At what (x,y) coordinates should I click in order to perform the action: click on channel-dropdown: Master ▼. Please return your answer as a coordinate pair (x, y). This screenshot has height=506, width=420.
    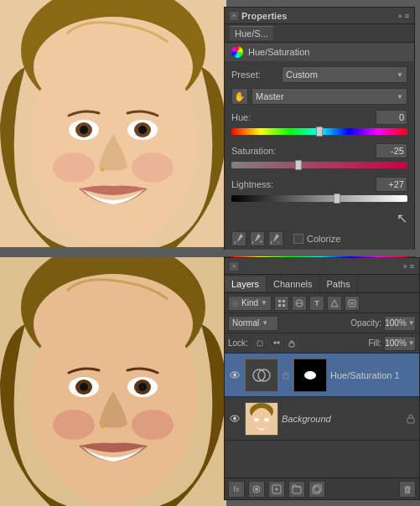
    Looking at the image, I should click on (329, 96).